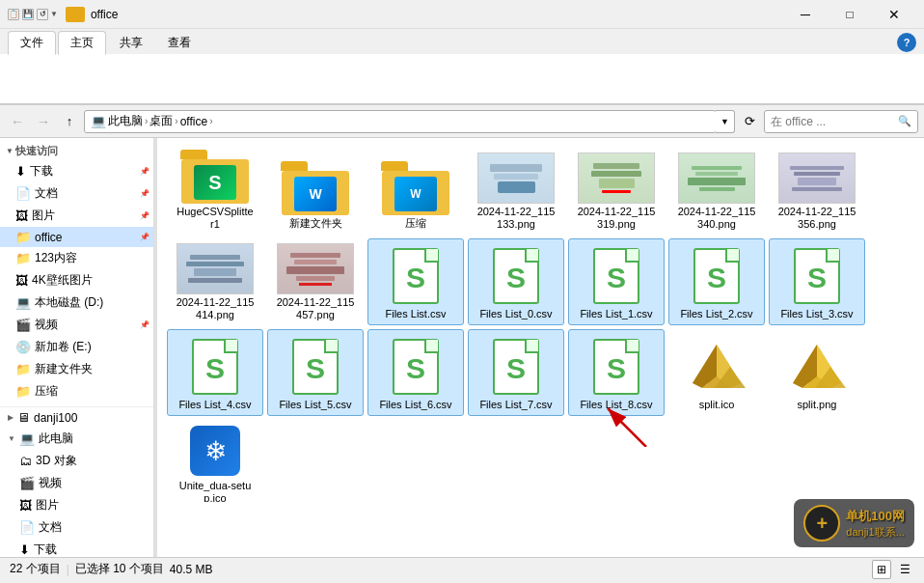 The width and height of the screenshot is (924, 583). What do you see at coordinates (125, 122) in the screenshot?
I see `path-segment-pc: 此电脑` at bounding box center [125, 122].